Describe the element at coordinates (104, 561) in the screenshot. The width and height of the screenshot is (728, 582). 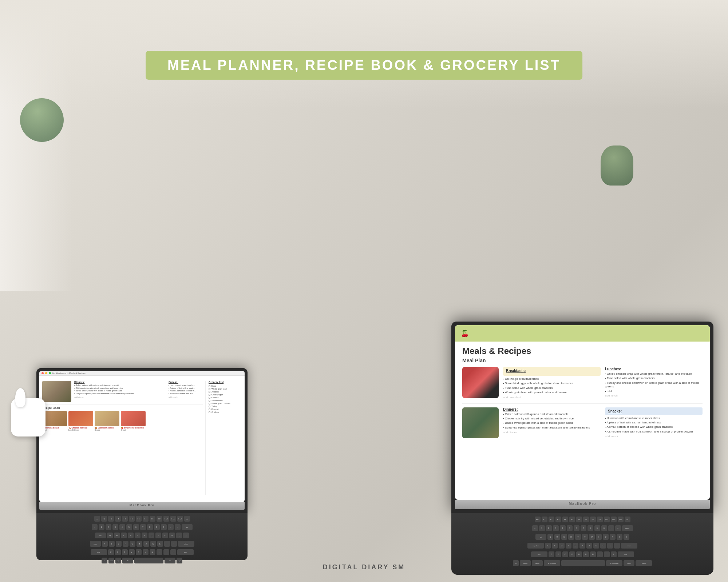
I see `key-fn: fn` at that location.